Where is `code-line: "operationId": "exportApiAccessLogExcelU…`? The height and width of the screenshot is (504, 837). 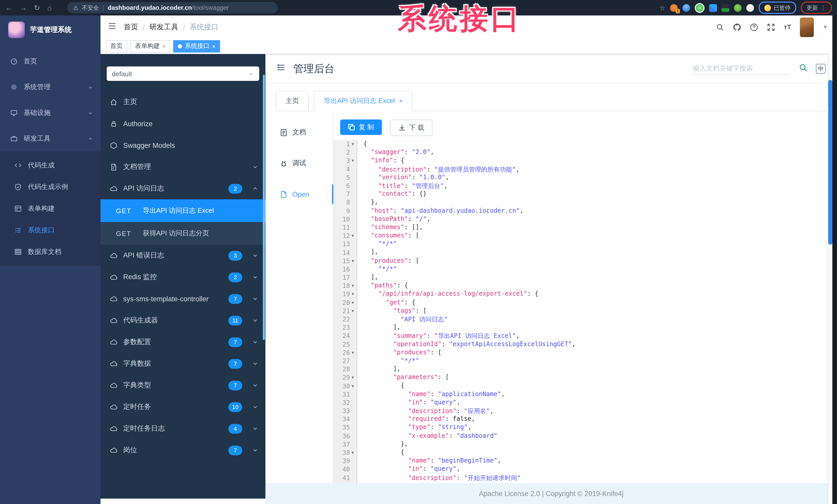 code-line: "operationId": "exportApiAccessLogExcelU… is located at coordinates (469, 344).